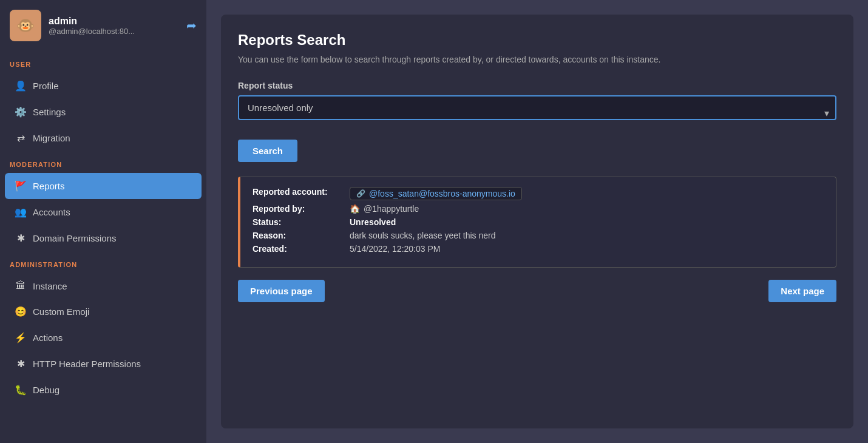 This screenshot has height=443, width=868. I want to click on status-field-label: Status:, so click(301, 222).